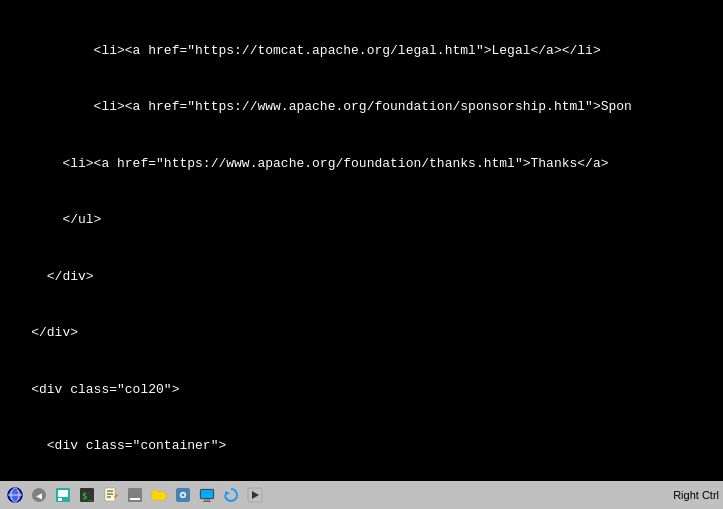  I want to click on right-ctrl-label: Right Ctrl, so click(696, 495).